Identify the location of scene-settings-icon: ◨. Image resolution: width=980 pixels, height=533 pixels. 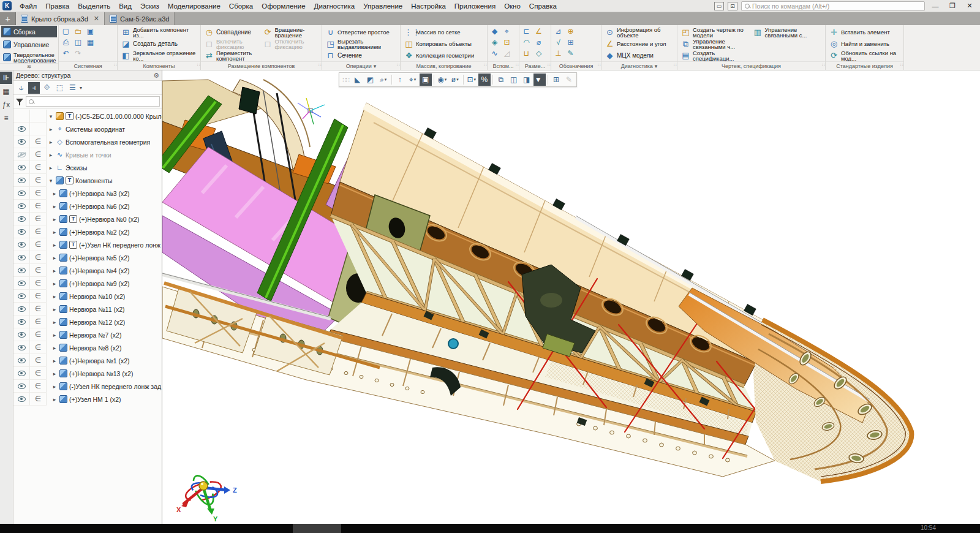
(527, 80).